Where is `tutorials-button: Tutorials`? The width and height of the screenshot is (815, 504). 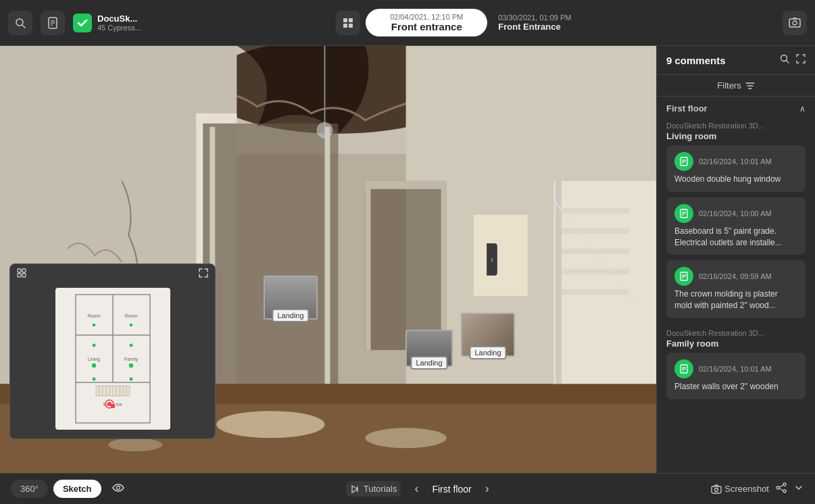
tutorials-button: Tutorials is located at coordinates (373, 489).